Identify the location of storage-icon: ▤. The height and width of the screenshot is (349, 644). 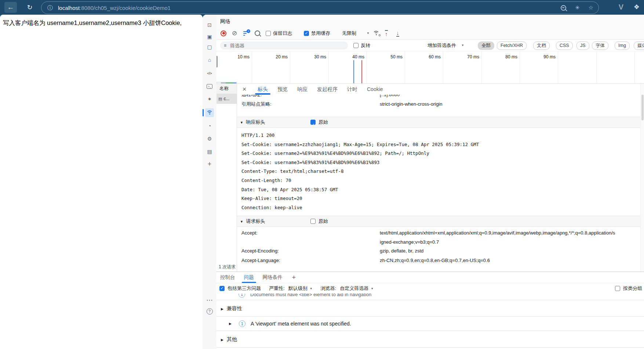
(210, 152).